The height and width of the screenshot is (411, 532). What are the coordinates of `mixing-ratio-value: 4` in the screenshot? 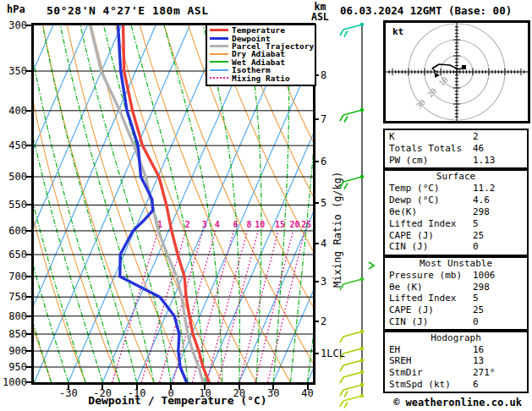 It's located at (217, 225).